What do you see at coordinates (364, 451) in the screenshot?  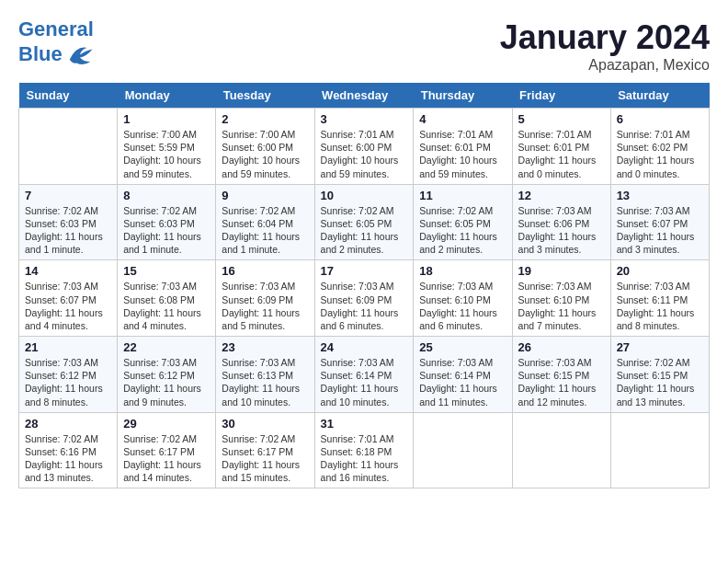 I see `calendar-cell: 31Sunrise: 7:01 AMSunset: 6:18 PMDayligh…` at bounding box center [364, 451].